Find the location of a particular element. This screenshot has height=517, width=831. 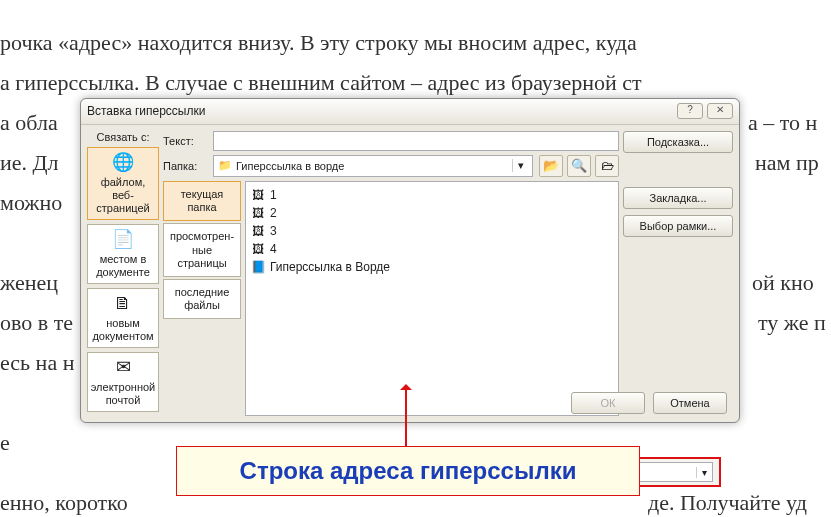

folder-up-icon: 📂 is located at coordinates (551, 166).